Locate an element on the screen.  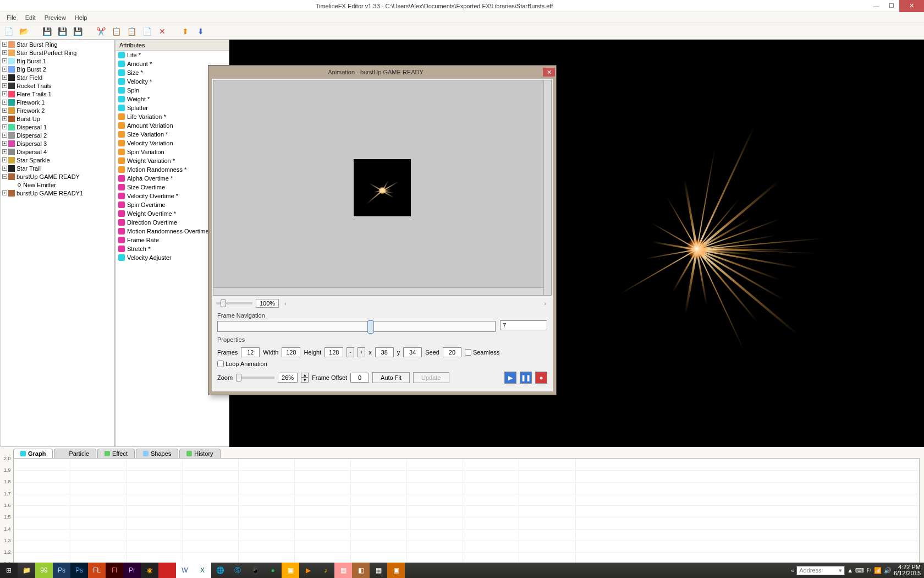
app7-icon: ◧ is located at coordinates (361, 570).